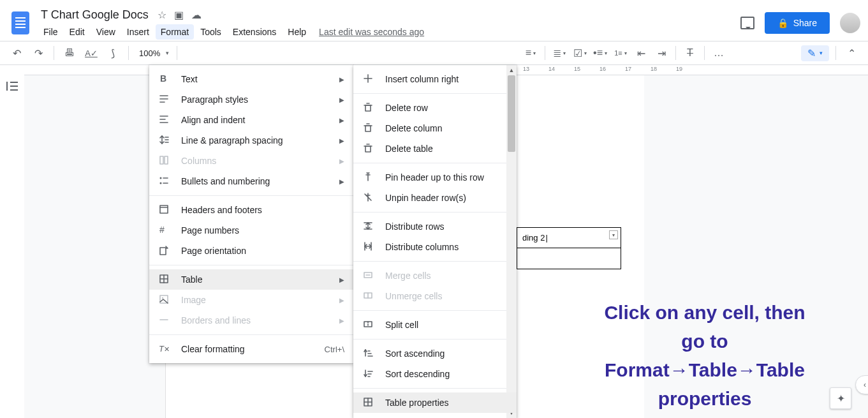 The image size is (868, 418). I want to click on zoom-select: 100%, so click(153, 54).